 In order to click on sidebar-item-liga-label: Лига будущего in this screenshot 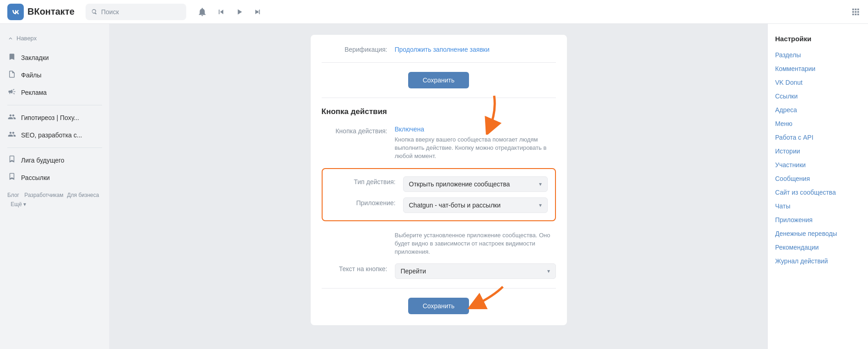, I will do `click(61, 160)`.